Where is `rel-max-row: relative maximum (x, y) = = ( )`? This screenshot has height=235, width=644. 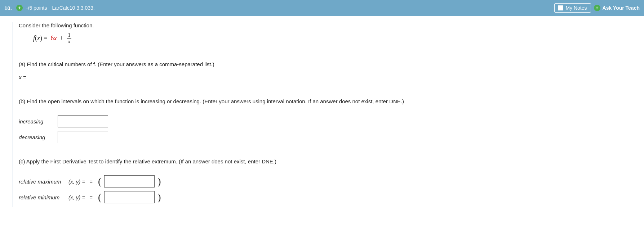 rel-max-row: relative maximum (x, y) = = ( ) is located at coordinates (328, 181).